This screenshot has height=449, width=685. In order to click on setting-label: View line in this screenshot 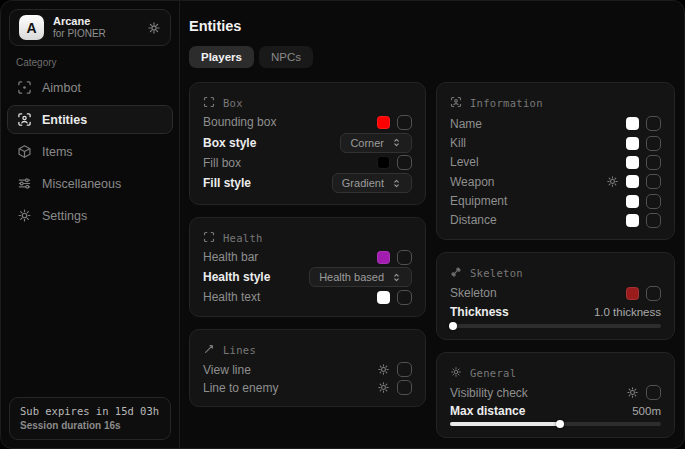, I will do `click(227, 370)`.